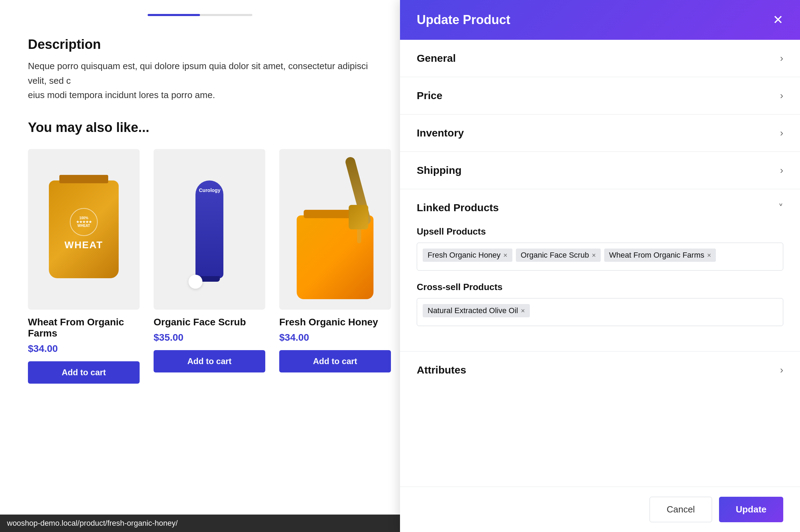  I want to click on product-name-wheat: Wheat From Organic Farms, so click(84, 328).